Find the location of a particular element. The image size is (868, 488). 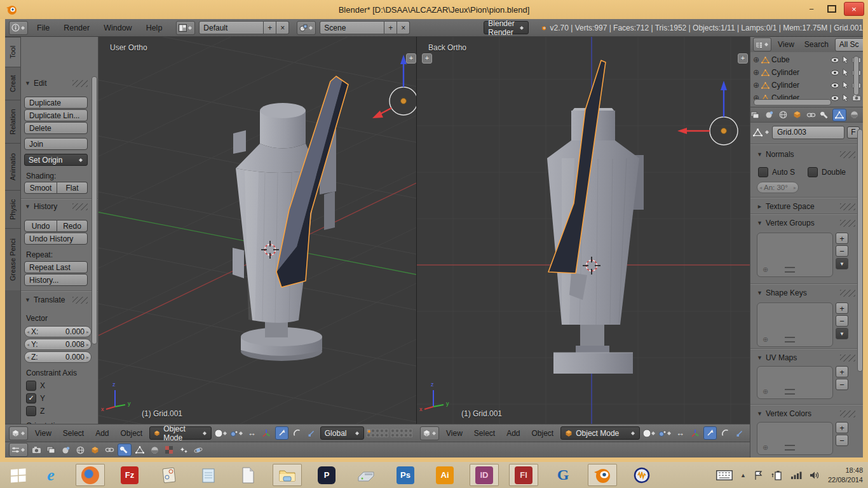

taskbar-notepad is located at coordinates (208, 475).